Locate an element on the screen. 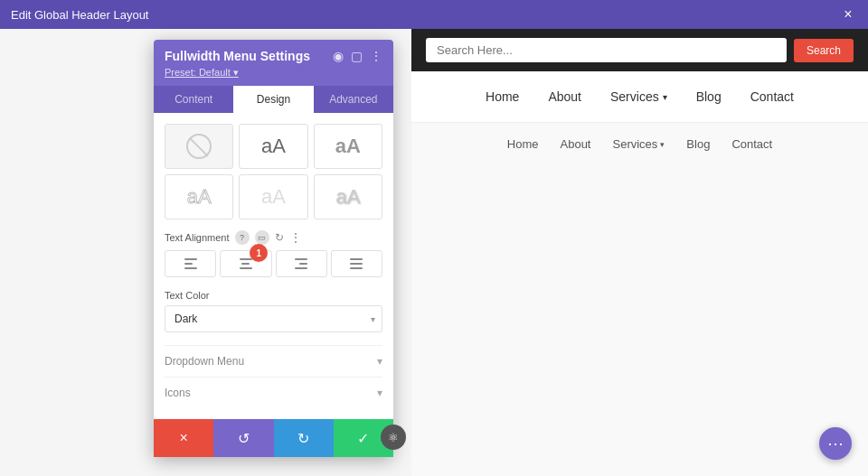 The image size is (868, 476). top-bar-title: Edit Global Header Layout is located at coordinates (80, 14).